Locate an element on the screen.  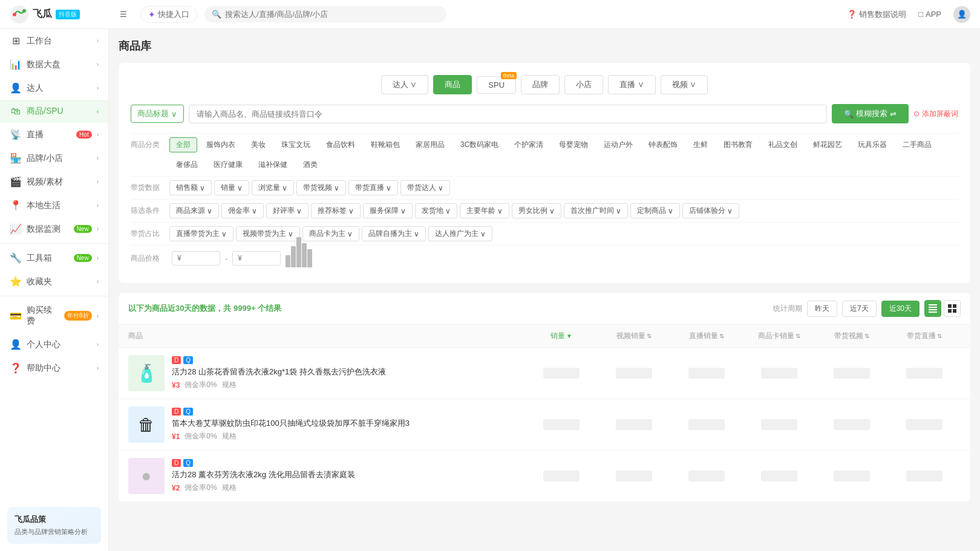
menu-button: ☰ is located at coordinates (123, 15).